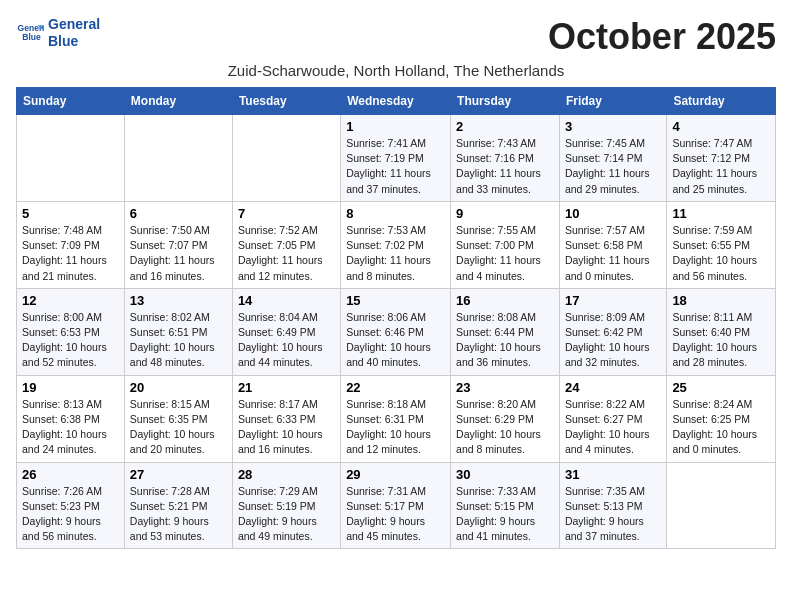  What do you see at coordinates (722, 332) in the screenshot?
I see `calendar-cell: 18Sunrise: 8:11 AM Sunset: 6:40 PM Dayli…` at bounding box center [722, 332].